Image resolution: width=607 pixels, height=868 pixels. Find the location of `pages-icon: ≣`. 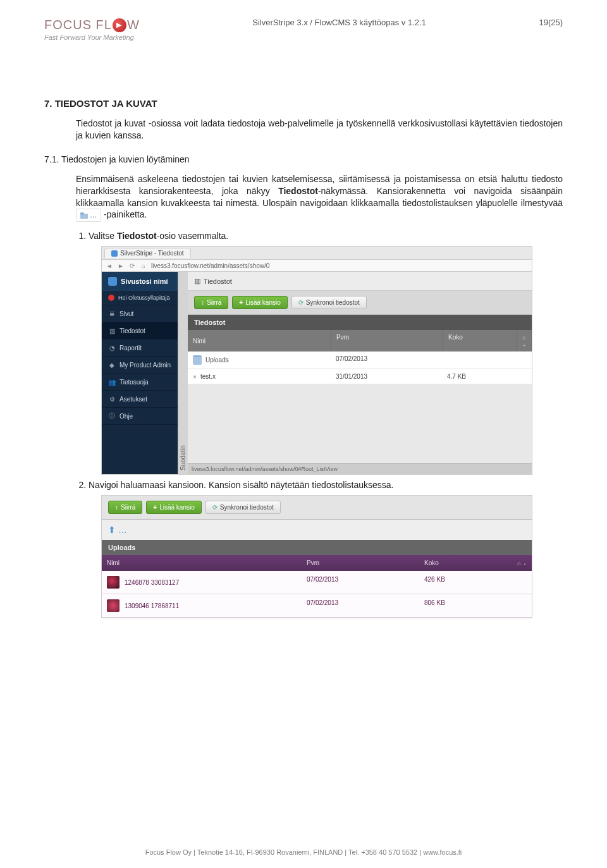

pages-icon: ≣ is located at coordinates (112, 314).